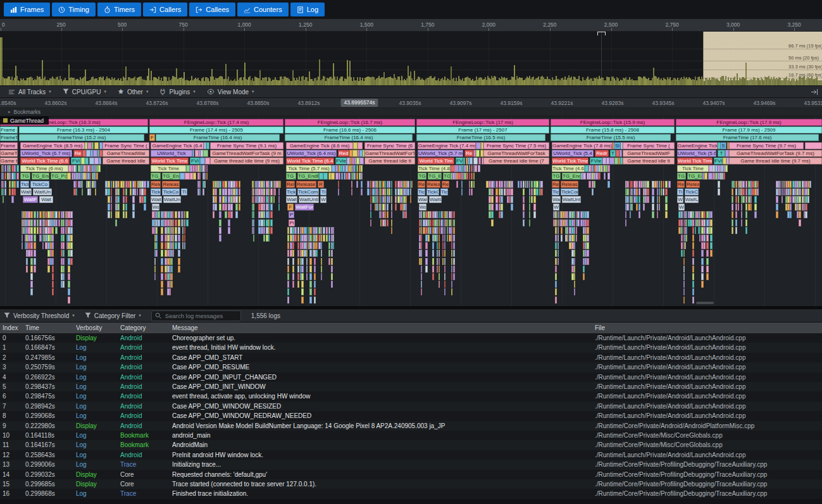 Image resolution: width=822 pixels, height=504 pixels. Describe the element at coordinates (697, 145) in the screenshot. I see `flame-block: GameEngine Tick (5` at that location.